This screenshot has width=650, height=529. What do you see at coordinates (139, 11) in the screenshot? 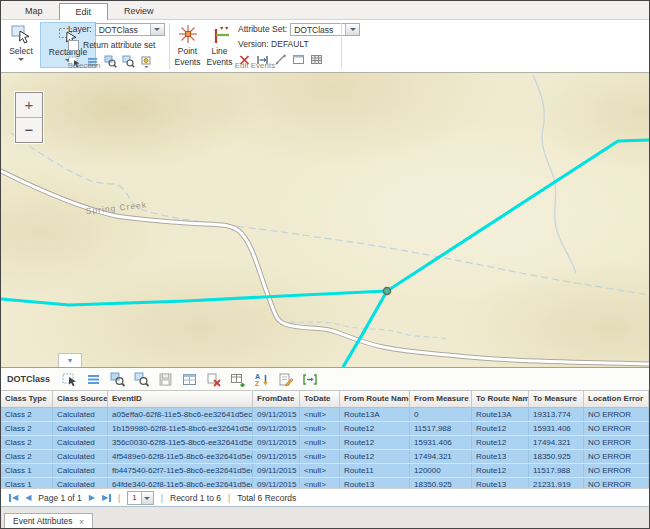
I see `tab-review: Review` at bounding box center [139, 11].